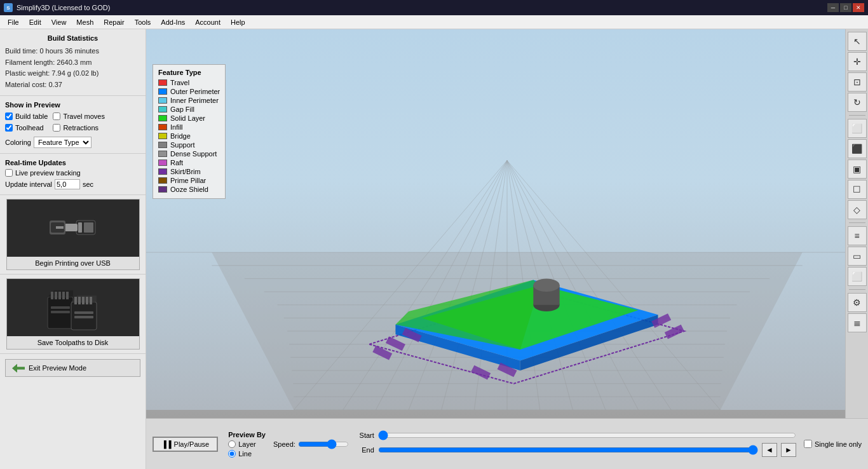 This screenshot has height=469, width=868. Describe the element at coordinates (13, 22) in the screenshot. I see `menubar-item-file: File` at that location.